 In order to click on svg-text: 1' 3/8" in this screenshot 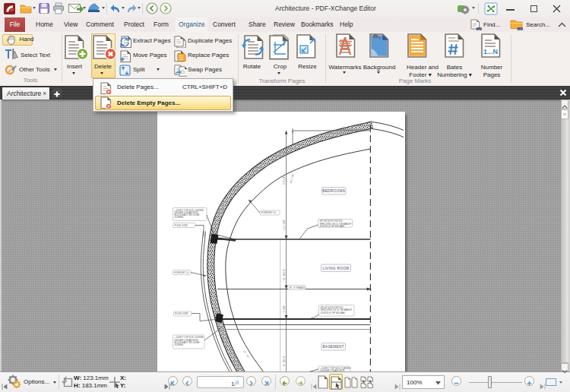, I will do `click(284, 308)`.